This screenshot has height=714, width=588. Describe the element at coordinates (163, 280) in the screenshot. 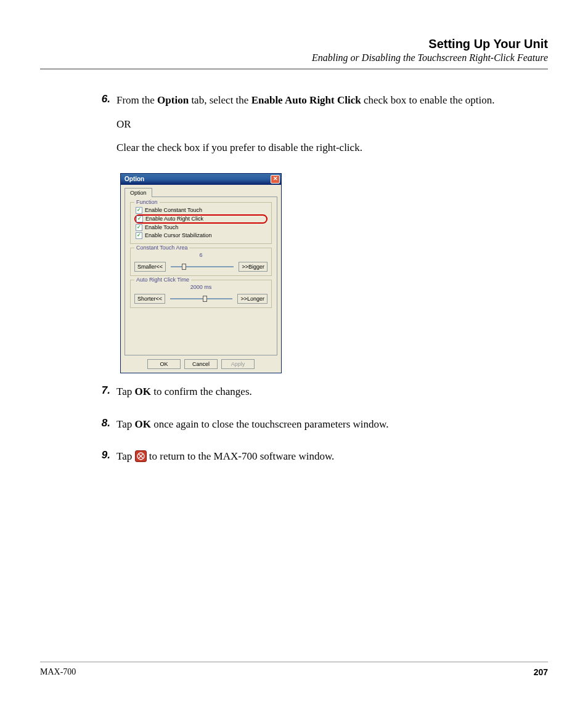

I see `time-legend: Auto Right Click Time` at that location.